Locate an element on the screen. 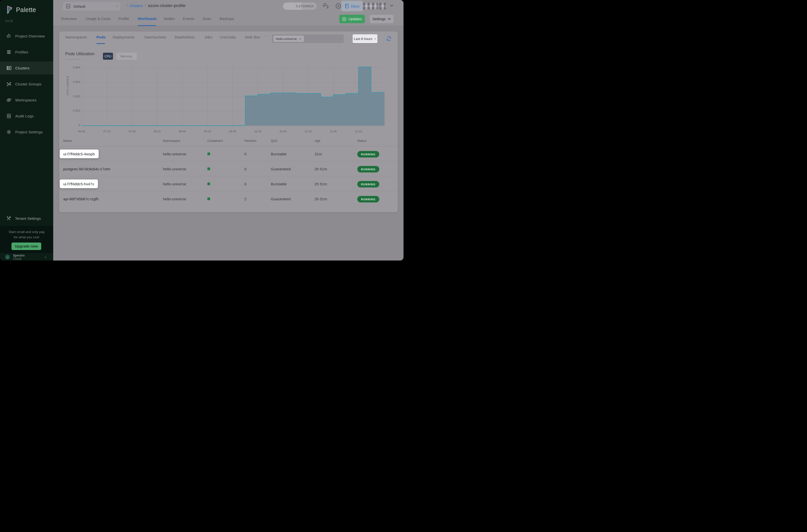 This screenshot has height=532, width=807. chat-icon is located at coordinates (326, 6).